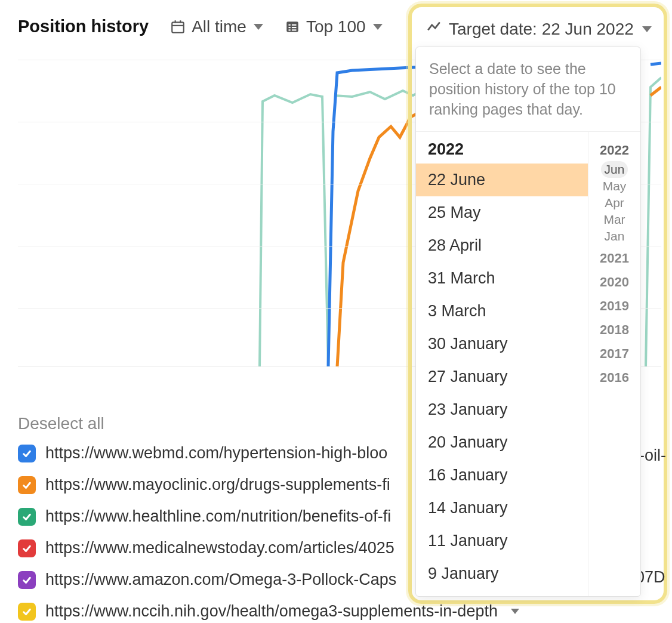  Describe the element at coordinates (615, 220) in the screenshot. I see `year-sidebar-month: Mar` at that location.